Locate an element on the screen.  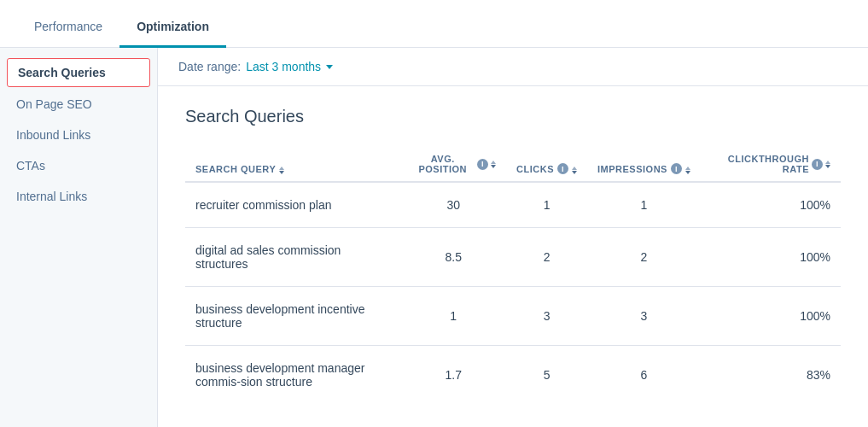
date-range-value-text: Last 3 months is located at coordinates (283, 67).